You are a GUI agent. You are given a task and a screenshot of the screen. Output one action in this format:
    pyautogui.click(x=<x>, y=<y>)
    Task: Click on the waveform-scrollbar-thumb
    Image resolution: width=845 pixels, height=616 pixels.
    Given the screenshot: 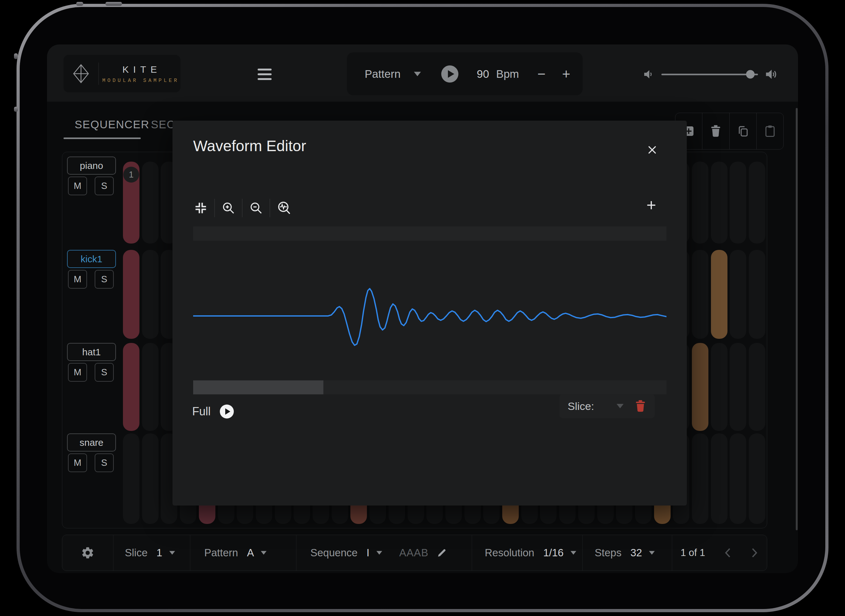 What is the action you would take?
    pyautogui.click(x=258, y=387)
    